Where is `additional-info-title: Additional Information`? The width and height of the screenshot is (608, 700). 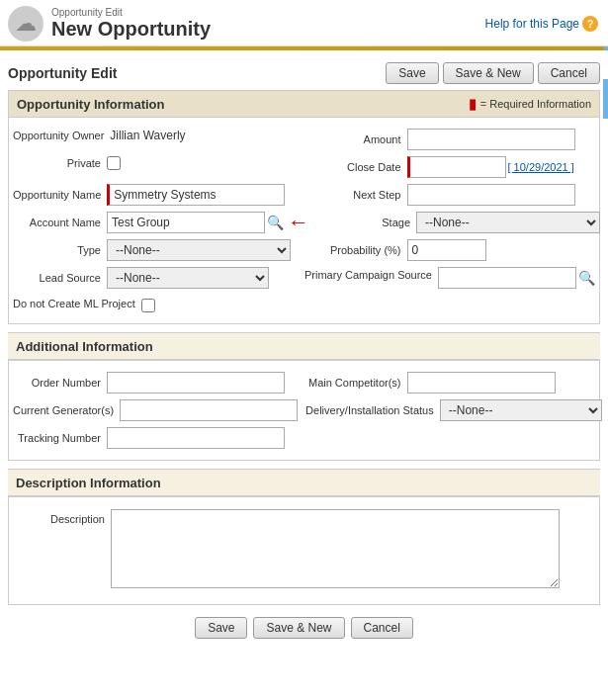
additional-info-title: Additional Information is located at coordinates (85, 346).